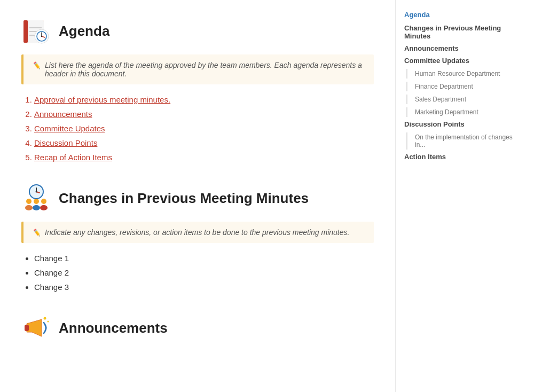 The height and width of the screenshot is (392, 534). What do you see at coordinates (198, 198) in the screenshot?
I see `changes-header: Changes in Previous Meeting Minutes` at bounding box center [198, 198].